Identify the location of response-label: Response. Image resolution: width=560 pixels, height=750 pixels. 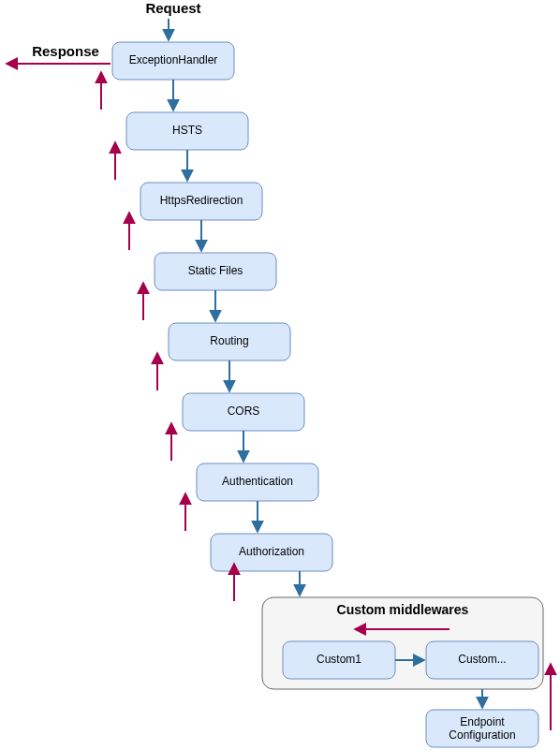
(66, 51).